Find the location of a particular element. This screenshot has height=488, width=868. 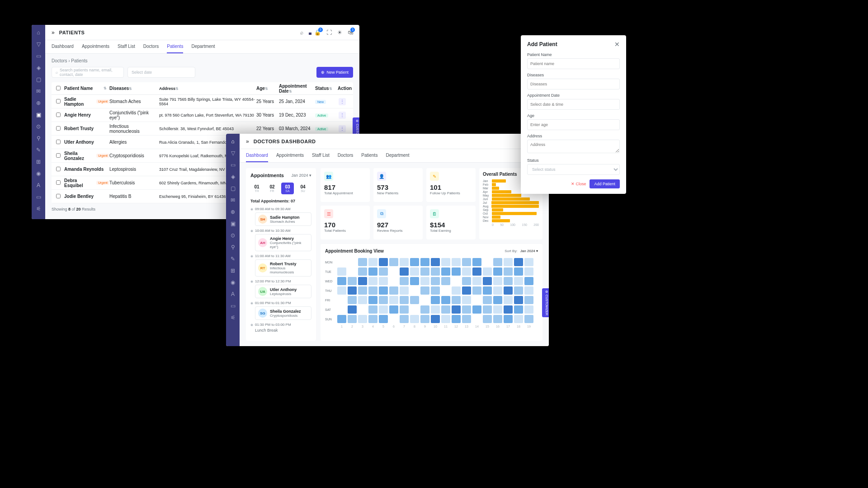

appointment-card: UAUtler AnthonyLeptospirosis is located at coordinates (283, 291).